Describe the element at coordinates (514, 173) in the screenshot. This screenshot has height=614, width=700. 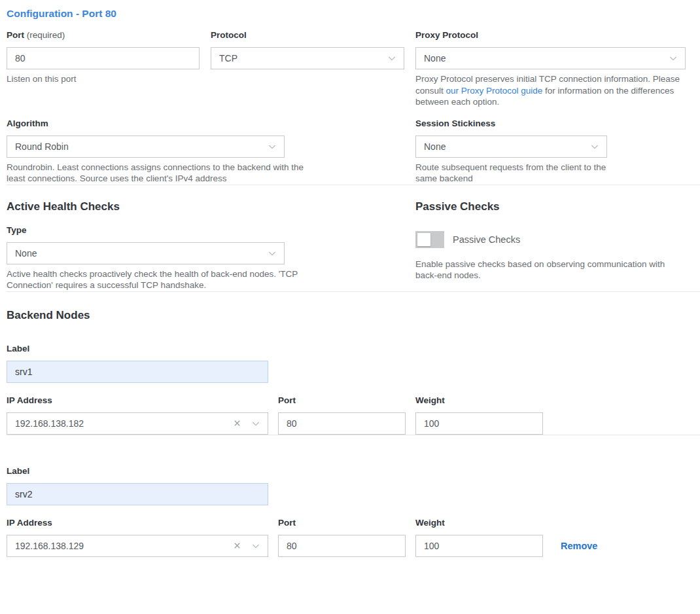
I see `session-stickiness-helper: Route subsequent requests from the clien…` at that location.